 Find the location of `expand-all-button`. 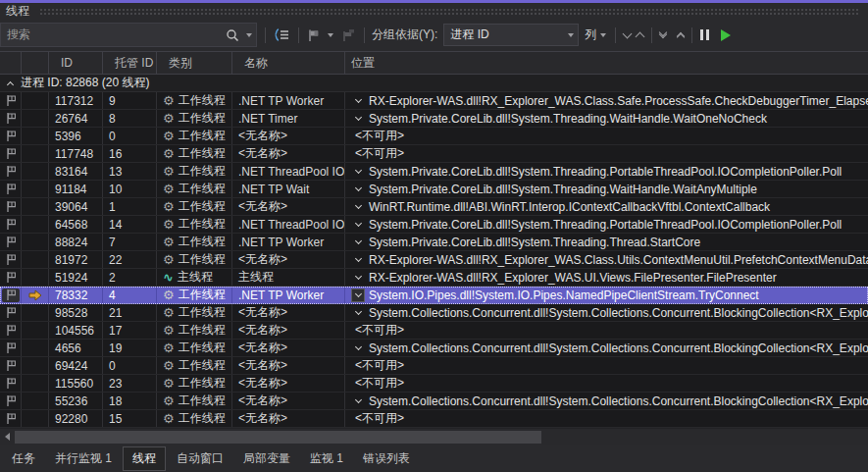

expand-all-button is located at coordinates (663, 35).